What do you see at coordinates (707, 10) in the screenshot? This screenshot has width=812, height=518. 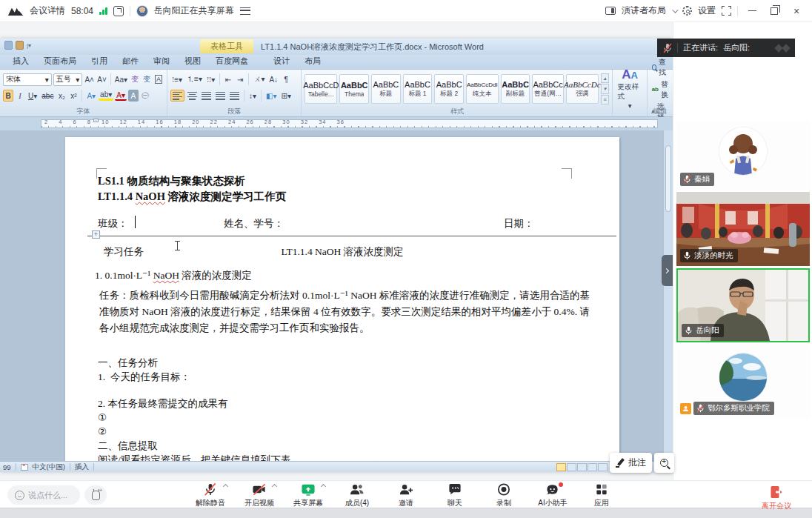 I see `settings-button: 设置` at bounding box center [707, 10].